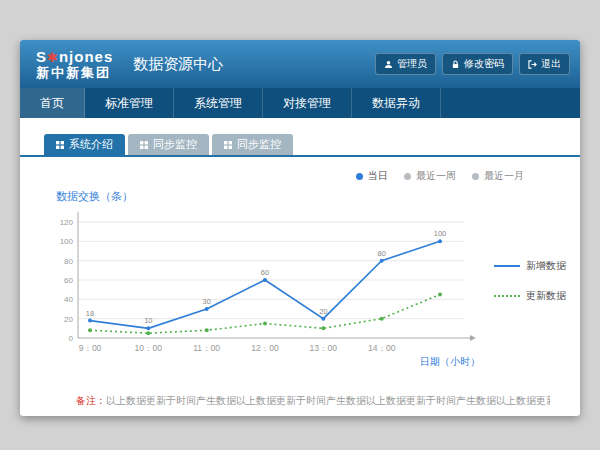 The width and height of the screenshot is (600, 450). What do you see at coordinates (532, 64) in the screenshot?
I see `logout-icon` at bounding box center [532, 64].